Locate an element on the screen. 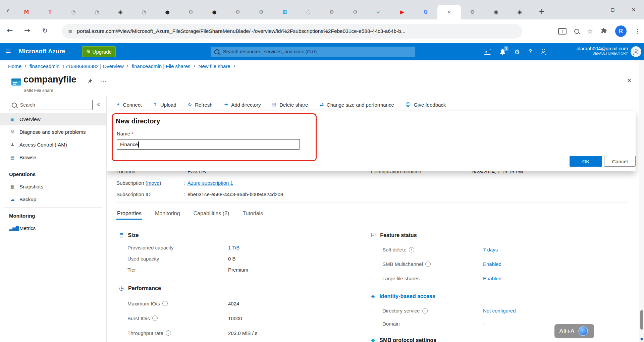 This screenshot has height=342, width=644. reload-button: ↻ is located at coordinates (45, 31).